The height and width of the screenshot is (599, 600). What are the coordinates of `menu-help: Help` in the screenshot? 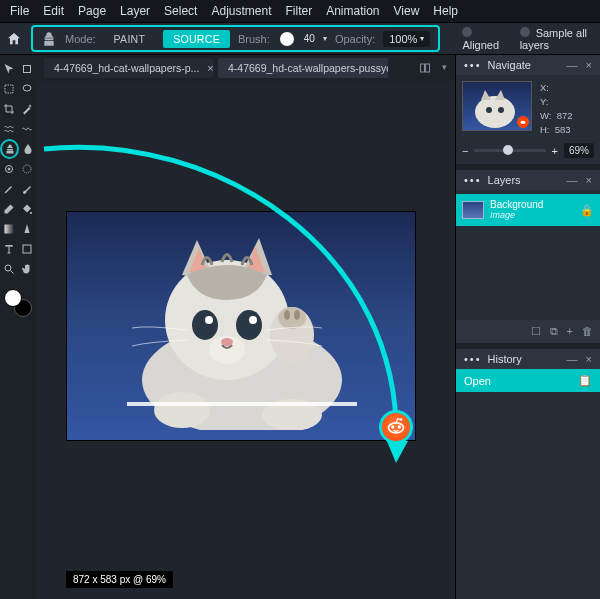 It's located at (446, 11).